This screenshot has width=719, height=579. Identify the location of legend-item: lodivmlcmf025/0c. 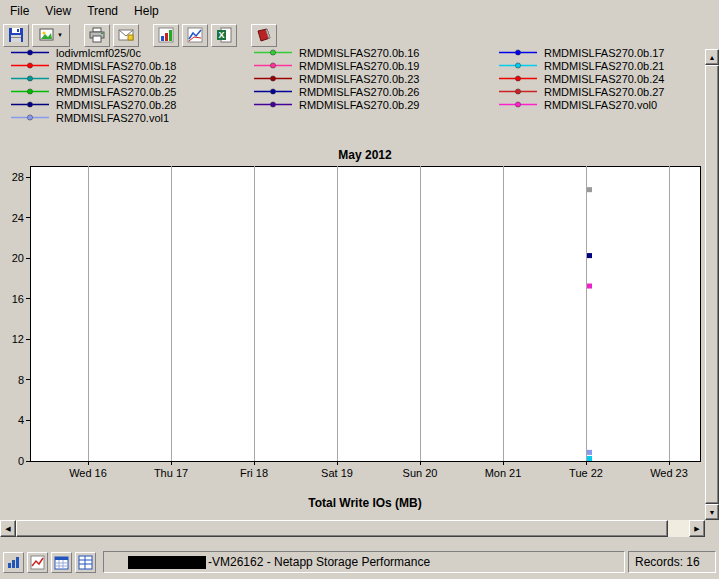
(132, 52).